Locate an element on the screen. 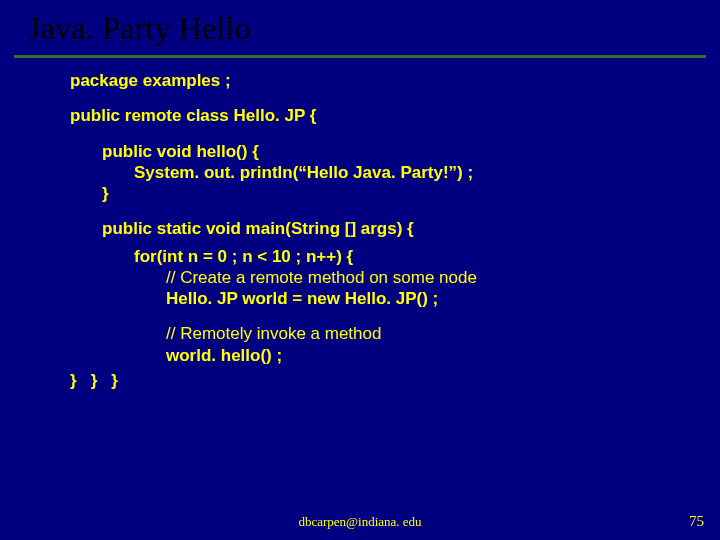 Image resolution: width=720 pixels, height=540 pixels. code-line: } is located at coordinates (395, 194).